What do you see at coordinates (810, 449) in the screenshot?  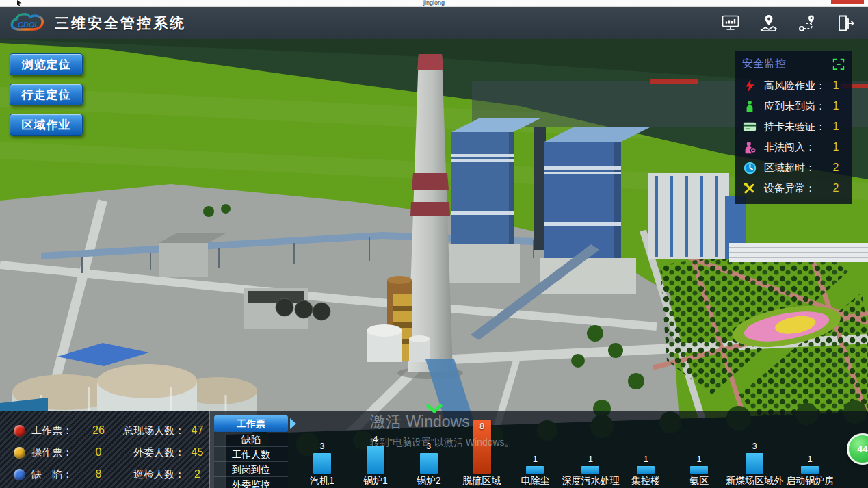 I see `bar-group: 1启动锅炉房` at bounding box center [810, 449].